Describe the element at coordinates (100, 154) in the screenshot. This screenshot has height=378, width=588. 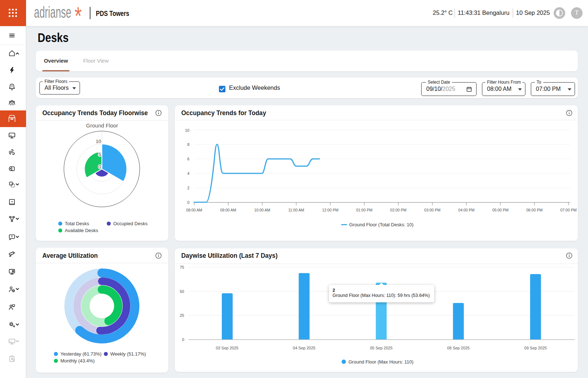
I see `svg-text: 5` at that location.